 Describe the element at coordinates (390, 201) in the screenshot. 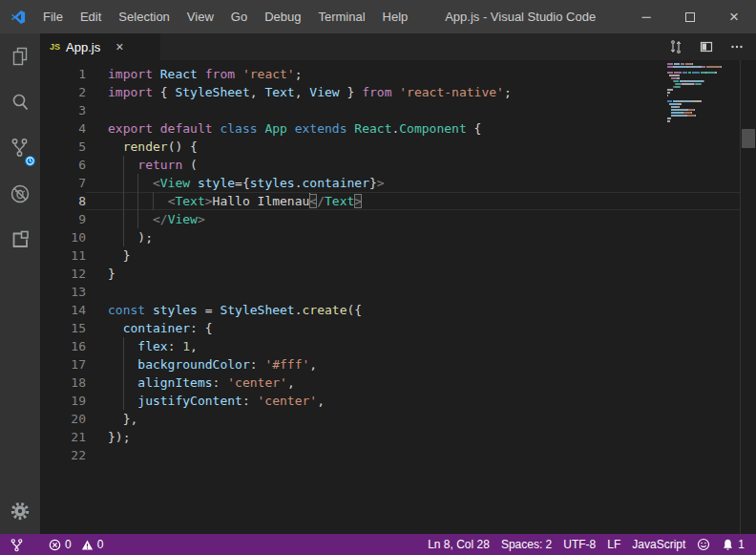

I see `code-line: 8 <Text>Hallo Ilmenau</Text>` at that location.